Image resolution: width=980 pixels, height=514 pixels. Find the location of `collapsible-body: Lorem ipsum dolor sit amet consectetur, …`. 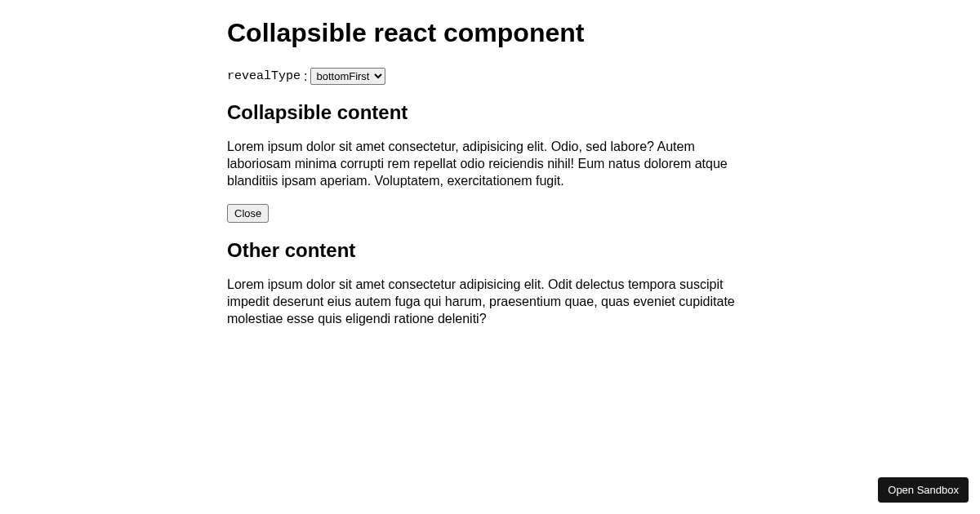

collapsible-body: Lorem ipsum dolor sit amet consectetur, … is located at coordinates (488, 164).